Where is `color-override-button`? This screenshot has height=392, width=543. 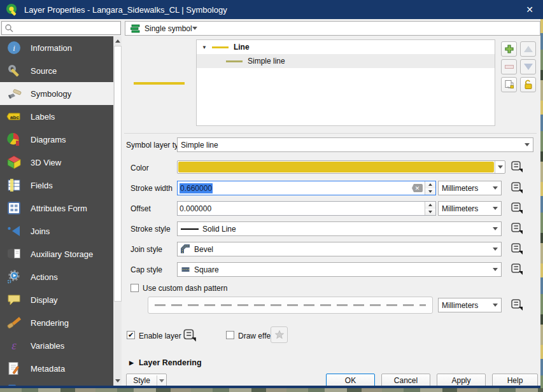 color-override-button is located at coordinates (517, 167).